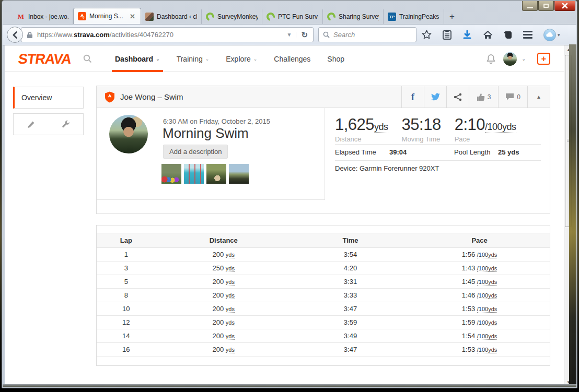 Image resolution: width=579 pixels, height=392 pixels. What do you see at coordinates (421, 129) in the screenshot?
I see `stat-moving-time: 35:18 Moving Time` at bounding box center [421, 129].